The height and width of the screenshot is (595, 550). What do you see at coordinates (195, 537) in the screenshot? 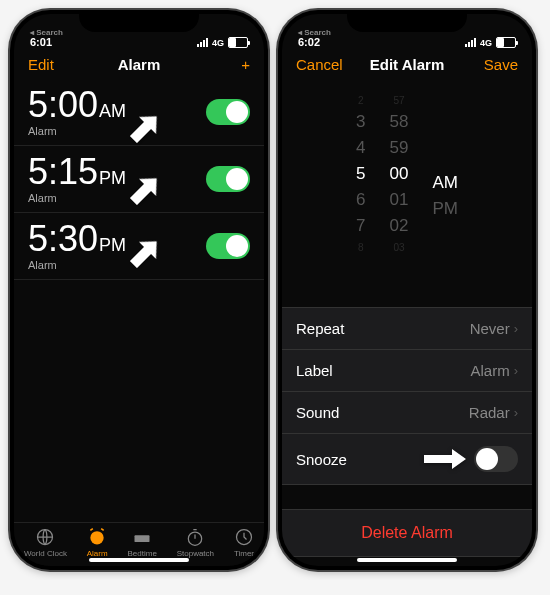
I see `stopwatch-icon` at bounding box center [195, 537].